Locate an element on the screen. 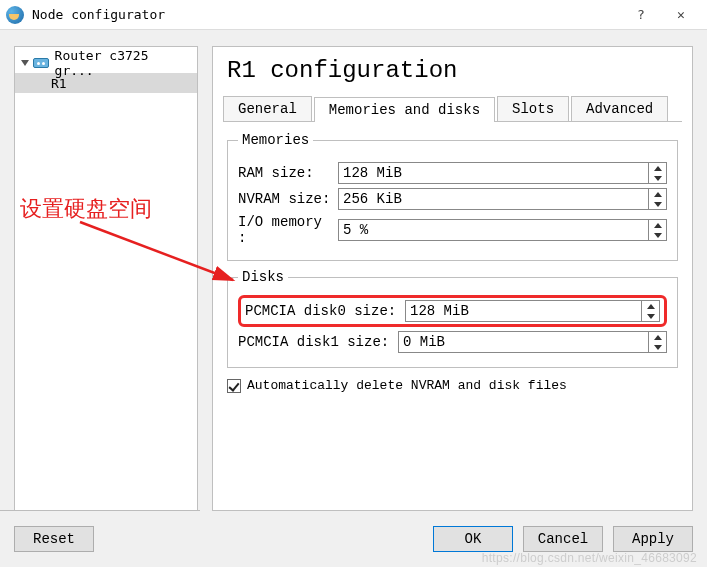 Image resolution: width=707 pixels, height=567 pixels. ram-spinbox: 128 MiB is located at coordinates (502, 173).